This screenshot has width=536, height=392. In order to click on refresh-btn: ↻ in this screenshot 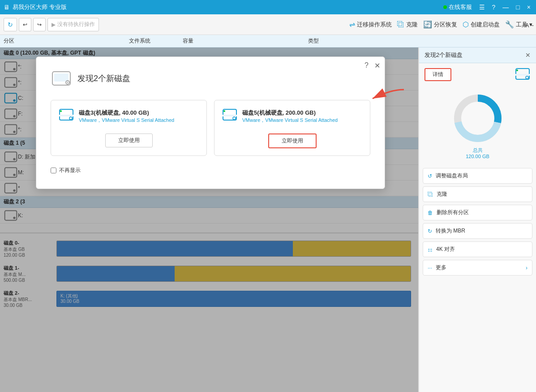, I will do `click(10, 25)`.